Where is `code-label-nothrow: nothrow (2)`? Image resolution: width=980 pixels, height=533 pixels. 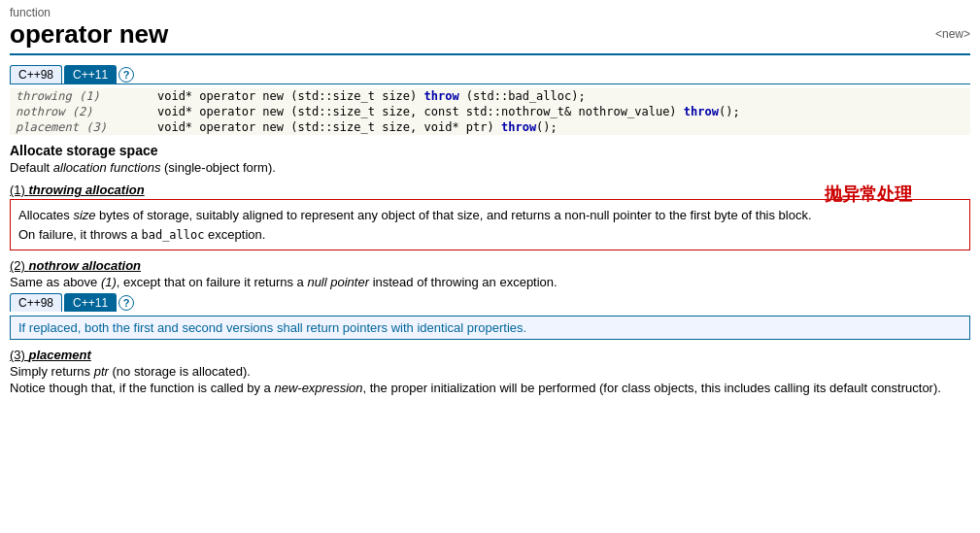
code-label-nothrow: nothrow (2) is located at coordinates (81, 112).